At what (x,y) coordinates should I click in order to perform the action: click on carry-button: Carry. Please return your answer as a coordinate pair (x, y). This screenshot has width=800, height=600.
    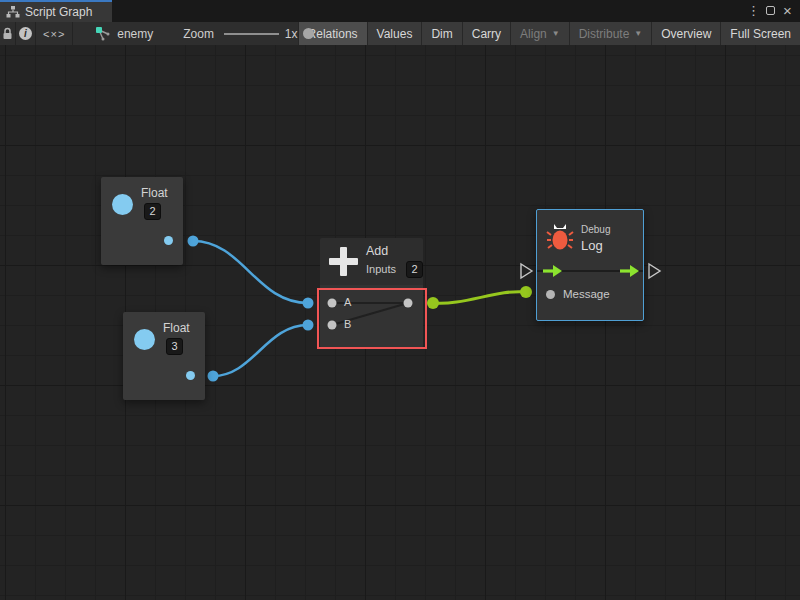
    Looking at the image, I should click on (486, 34).